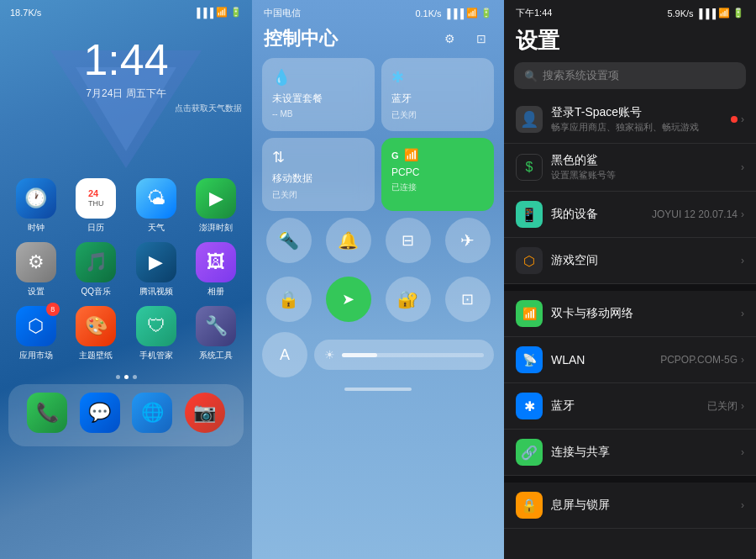 The height and width of the screenshot is (559, 756). I want to click on home-time: 1:44, so click(126, 60).